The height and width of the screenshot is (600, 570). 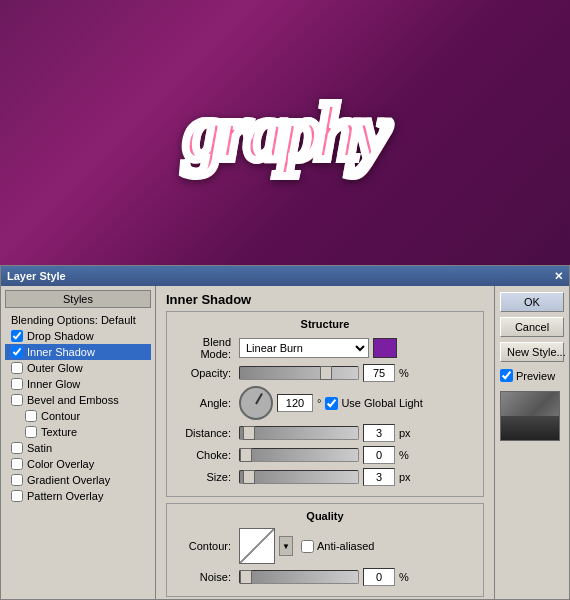 I want to click on style-item-satin: Satin, so click(x=78, y=448).